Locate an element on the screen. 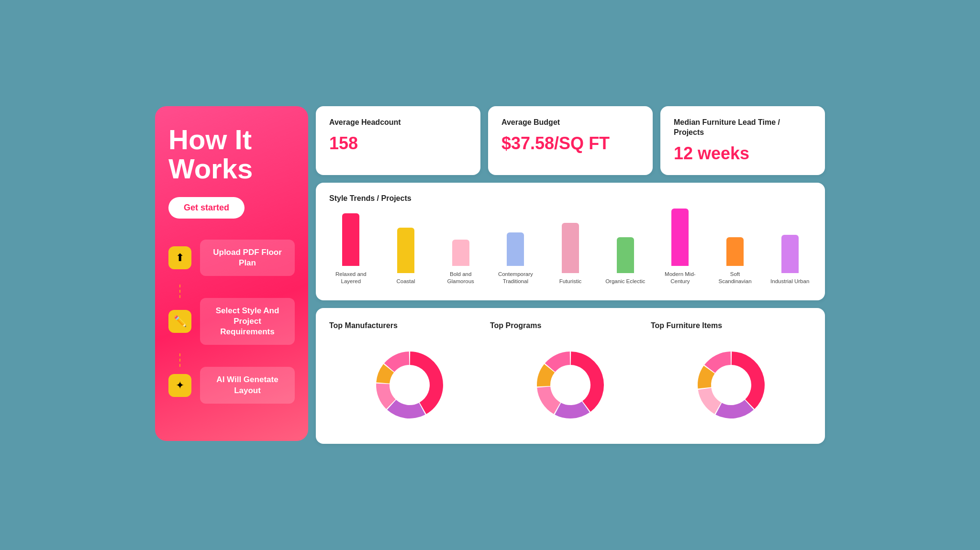 This screenshot has width=980, height=550. style-chart-card: Style Trends / Projects Relaxed and Laye… is located at coordinates (570, 242).